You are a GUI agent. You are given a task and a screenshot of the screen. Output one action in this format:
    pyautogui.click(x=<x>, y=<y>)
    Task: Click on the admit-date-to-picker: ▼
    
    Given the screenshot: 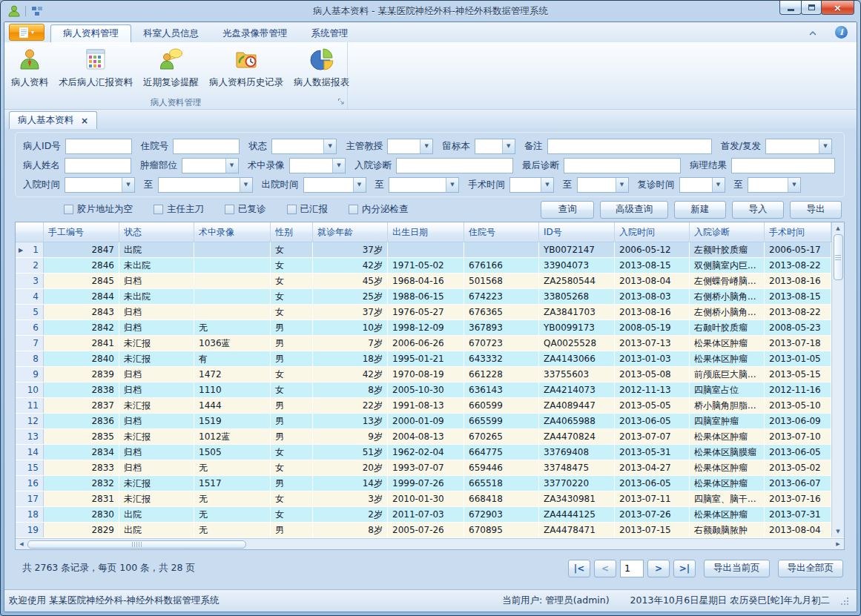 What is the action you would take?
    pyautogui.click(x=205, y=185)
    